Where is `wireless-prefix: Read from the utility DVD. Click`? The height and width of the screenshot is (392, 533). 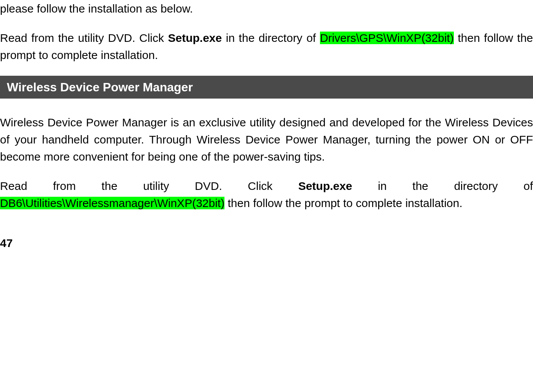 wireless-prefix: Read from the utility DVD. Click is located at coordinates (149, 186).